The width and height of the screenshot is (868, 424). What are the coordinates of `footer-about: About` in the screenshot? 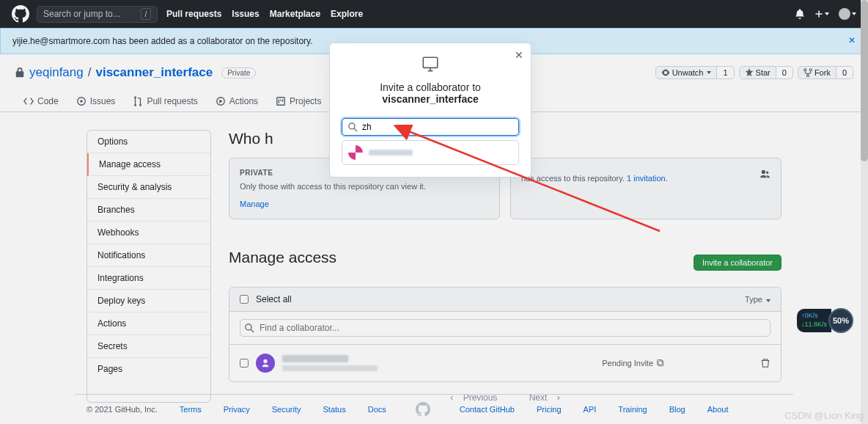 It's located at (718, 409).